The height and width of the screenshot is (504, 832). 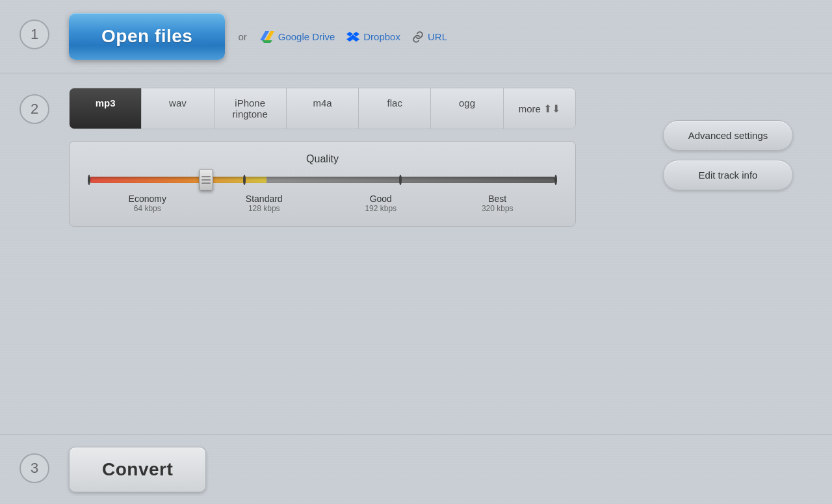 I want to click on step1-number: 1, so click(x=34, y=34).